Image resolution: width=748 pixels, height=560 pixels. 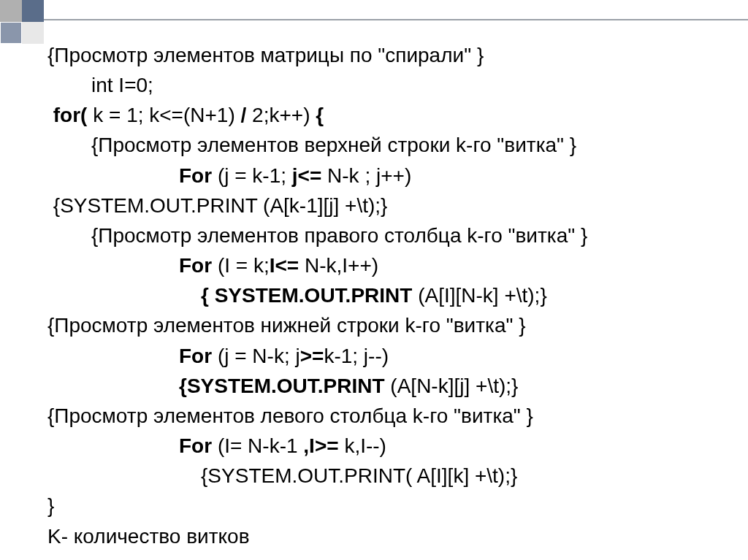 What do you see at coordinates (383, 536) in the screenshot?
I see `code-line: K- количество витков` at bounding box center [383, 536].